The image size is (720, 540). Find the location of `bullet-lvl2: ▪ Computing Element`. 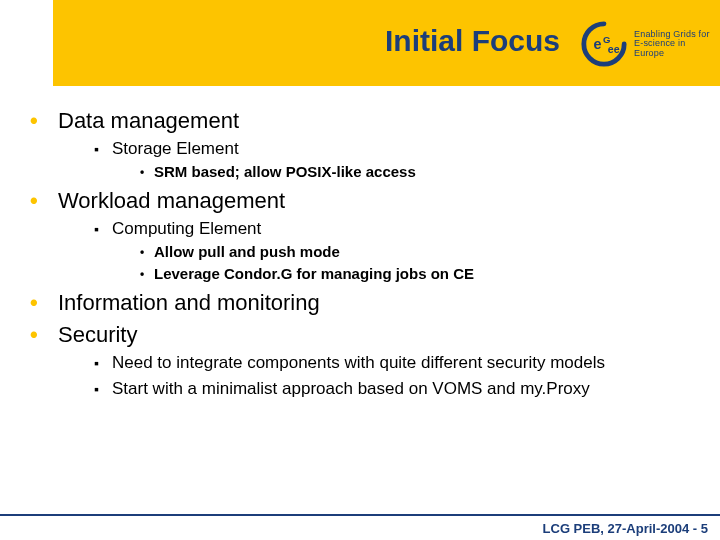

bullet-lvl2: ▪ Computing Element is located at coordinates (392, 229).